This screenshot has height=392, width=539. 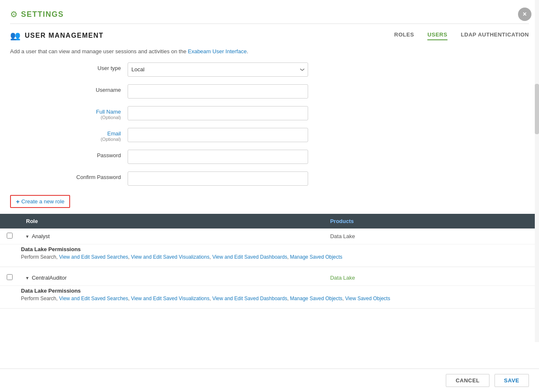 I want to click on create-role-label: Create a new role, so click(x=43, y=201).